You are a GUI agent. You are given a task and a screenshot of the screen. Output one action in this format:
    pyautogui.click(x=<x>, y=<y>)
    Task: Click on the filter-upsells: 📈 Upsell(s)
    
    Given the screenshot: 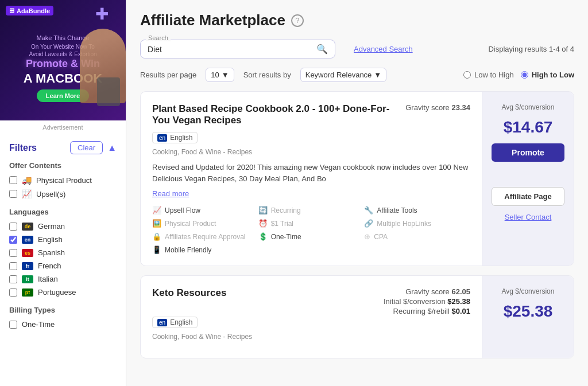 What is the action you would take?
    pyautogui.click(x=63, y=194)
    